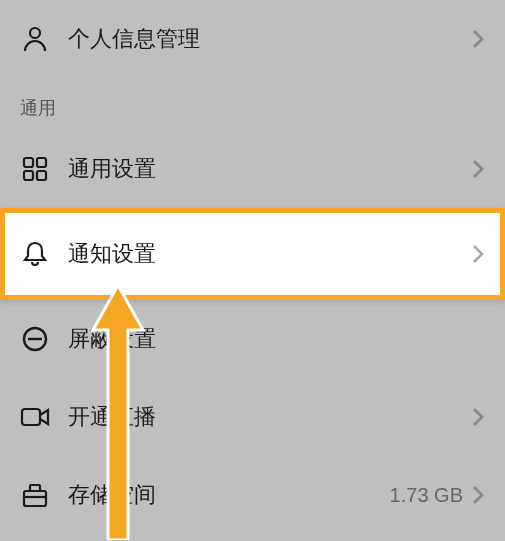 The height and width of the screenshot is (541, 505). Describe the element at coordinates (35, 254) in the screenshot. I see `bell-icon` at that location.